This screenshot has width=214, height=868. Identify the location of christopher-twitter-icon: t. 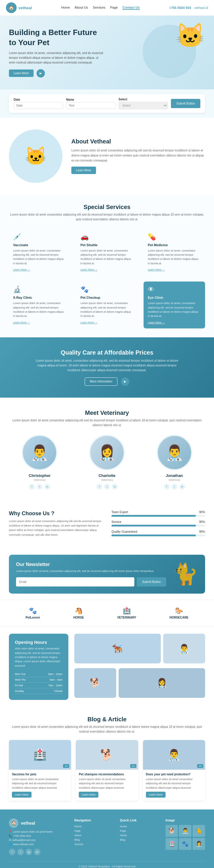
(39, 487).